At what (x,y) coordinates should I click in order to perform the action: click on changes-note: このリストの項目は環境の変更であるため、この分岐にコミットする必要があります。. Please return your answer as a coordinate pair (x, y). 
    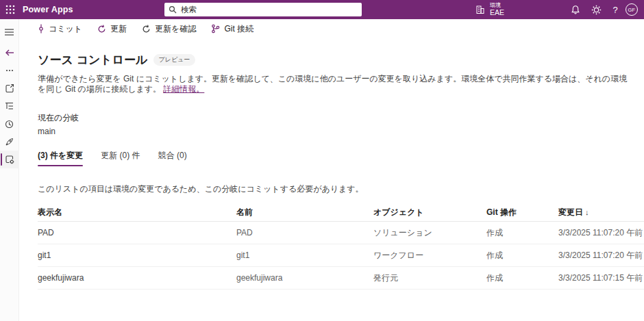
    Looking at the image, I should click on (341, 189).